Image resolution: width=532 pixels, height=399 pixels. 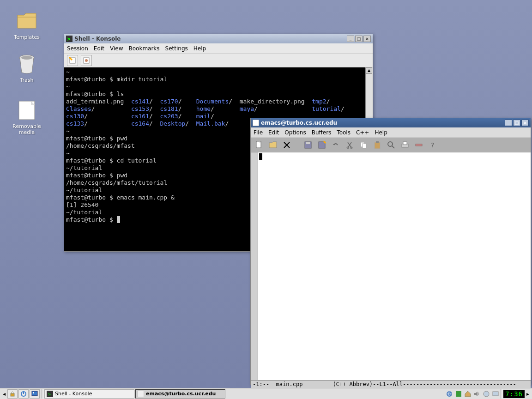 I want to click on menu-cpp: C++, so click(x=363, y=133).